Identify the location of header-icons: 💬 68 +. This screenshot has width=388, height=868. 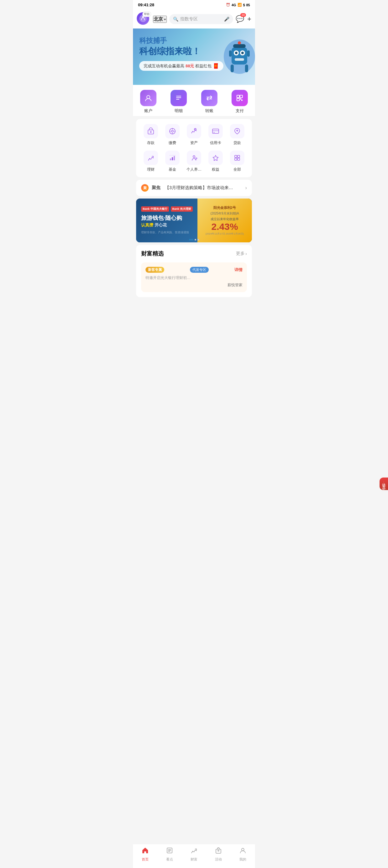
(244, 19).